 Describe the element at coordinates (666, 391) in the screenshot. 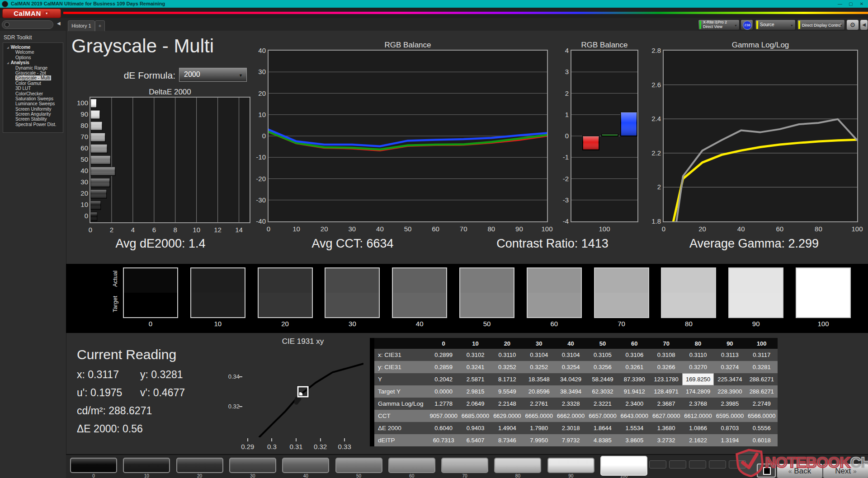

I see `table-cell: 128.4971` at that location.